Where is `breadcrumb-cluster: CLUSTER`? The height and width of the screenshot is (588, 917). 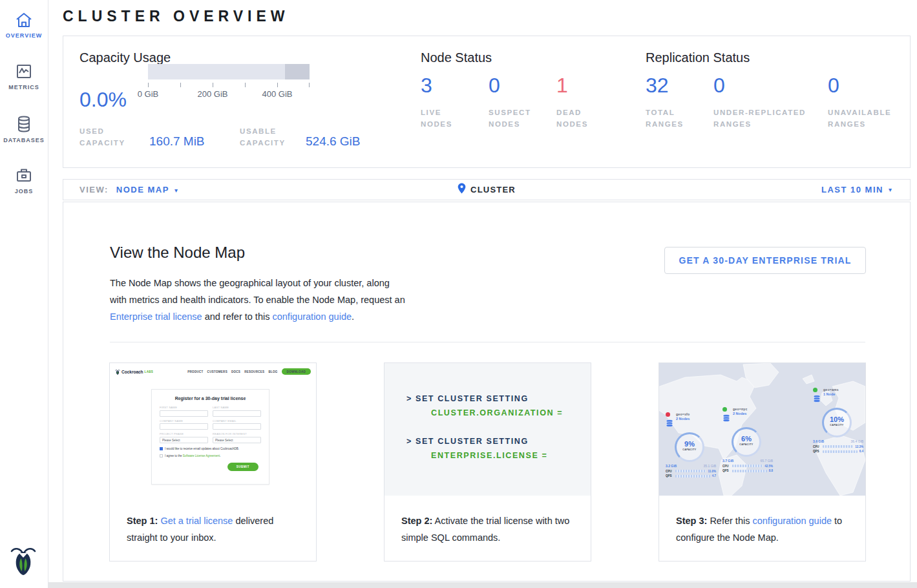 breadcrumb-cluster: CLUSTER is located at coordinates (493, 190).